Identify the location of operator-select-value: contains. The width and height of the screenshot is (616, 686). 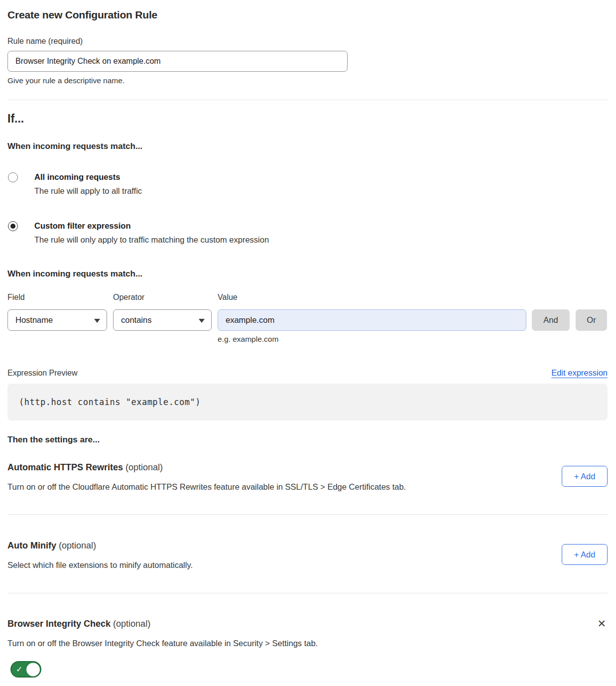
(136, 320).